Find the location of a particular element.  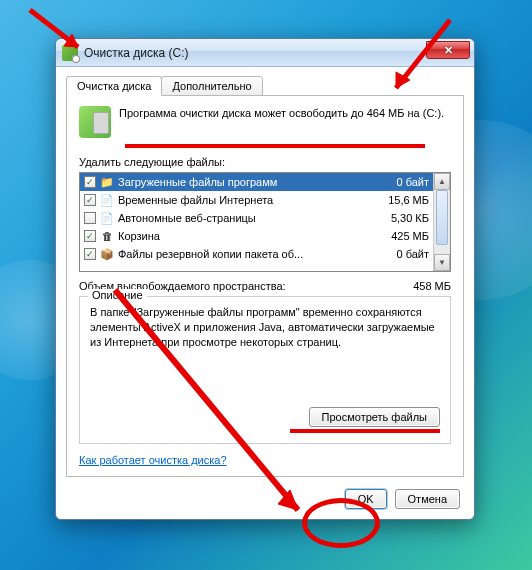

scroll-up-button: ▲ is located at coordinates (442, 182).